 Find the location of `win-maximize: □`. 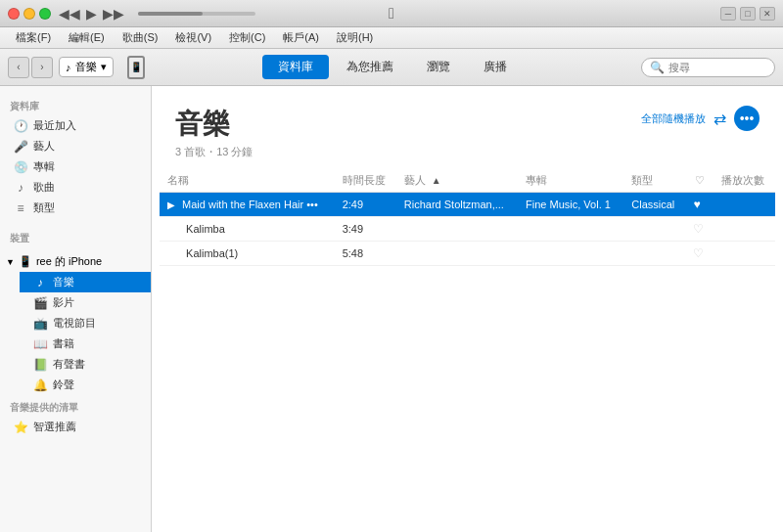

win-maximize: □ is located at coordinates (748, 14).